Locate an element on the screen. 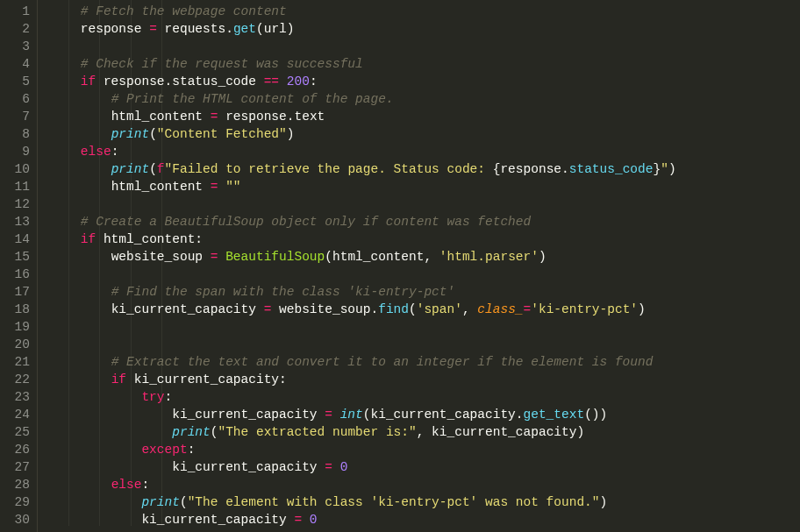 The width and height of the screenshot is (800, 532). code-line: except: is located at coordinates (363, 450).